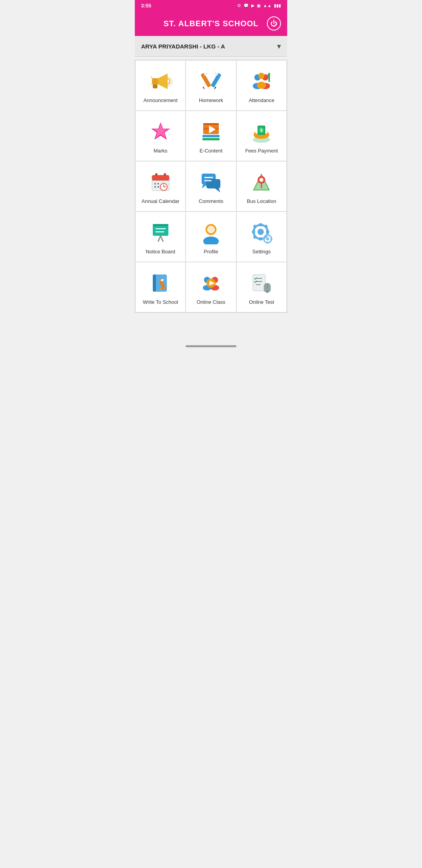  I want to click on calendar-label: Annual Calendar, so click(160, 201).